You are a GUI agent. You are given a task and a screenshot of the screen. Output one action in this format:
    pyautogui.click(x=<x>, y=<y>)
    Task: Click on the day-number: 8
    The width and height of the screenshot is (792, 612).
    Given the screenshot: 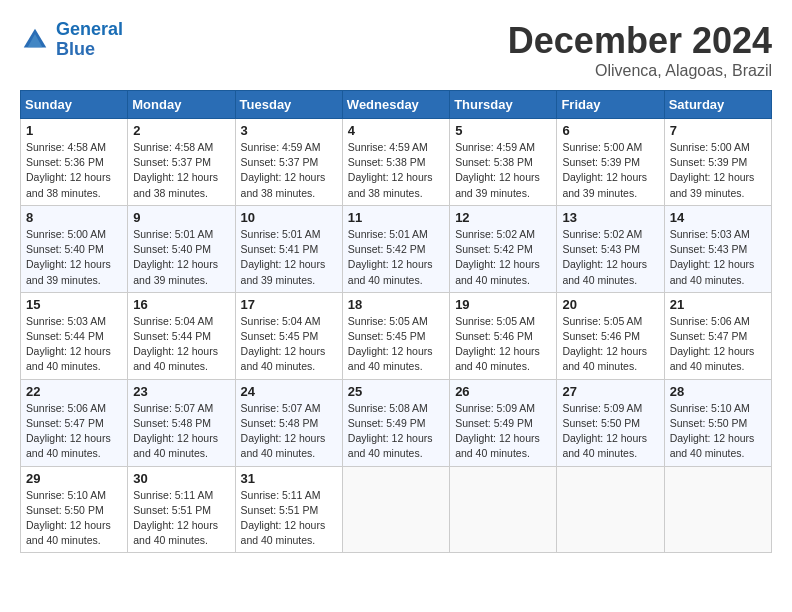 What is the action you would take?
    pyautogui.click(x=74, y=218)
    